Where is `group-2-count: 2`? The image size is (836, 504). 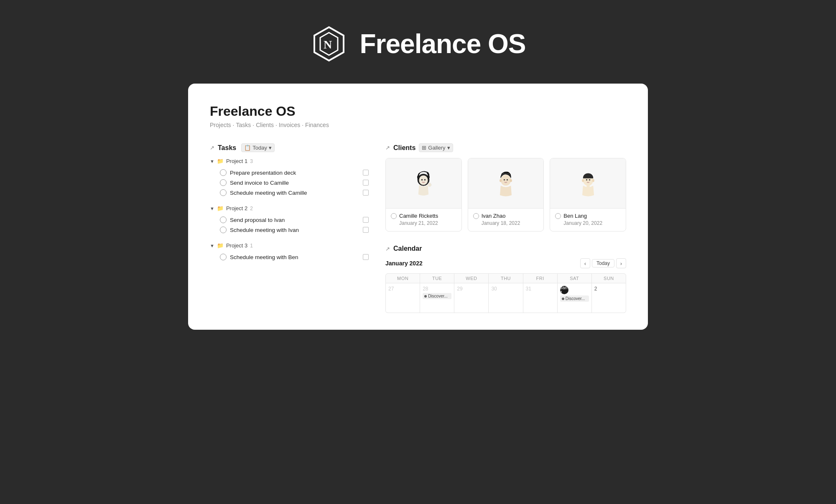
group-2-count: 2 is located at coordinates (252, 209).